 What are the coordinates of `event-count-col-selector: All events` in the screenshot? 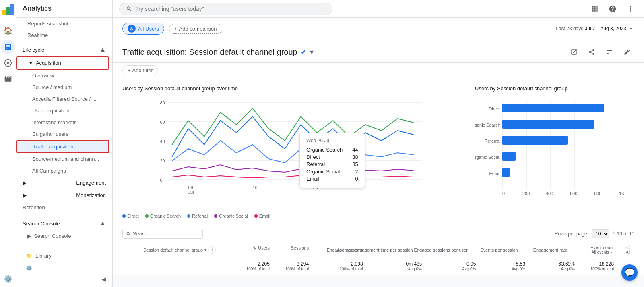 It's located at (603, 252).